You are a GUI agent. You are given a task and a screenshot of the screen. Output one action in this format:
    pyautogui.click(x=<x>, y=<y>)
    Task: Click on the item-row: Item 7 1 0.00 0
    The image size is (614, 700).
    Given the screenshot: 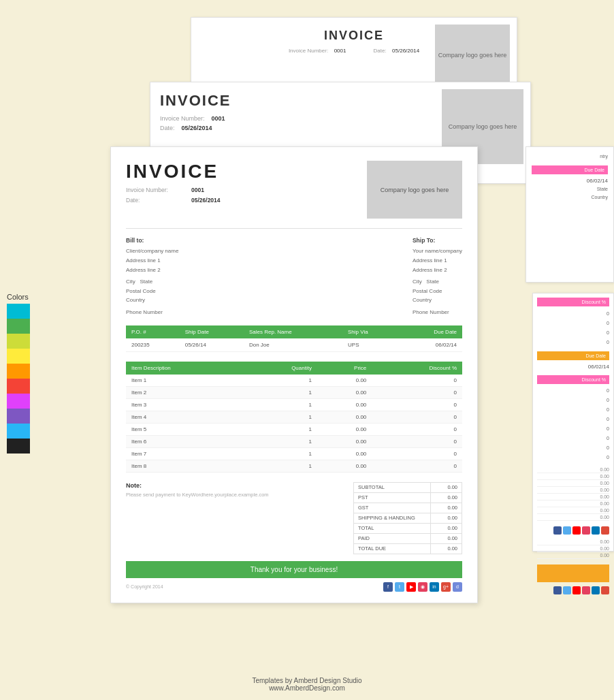 What is the action you would take?
    pyautogui.click(x=294, y=454)
    